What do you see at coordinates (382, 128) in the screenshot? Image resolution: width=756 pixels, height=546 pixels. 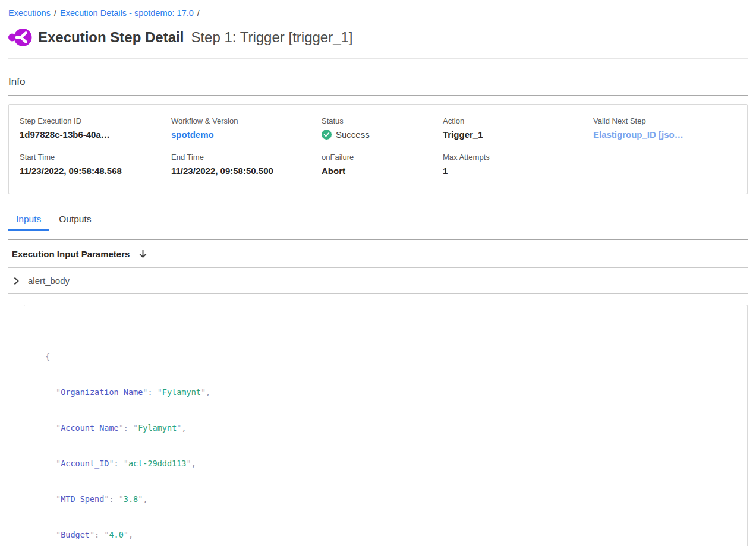 I see `field-status: Status Success` at bounding box center [382, 128].